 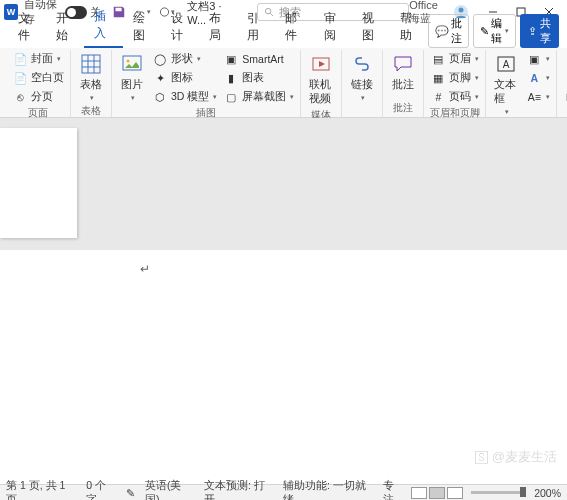 I want to click on page-number-button: #页码▾, so click(x=454, y=97).